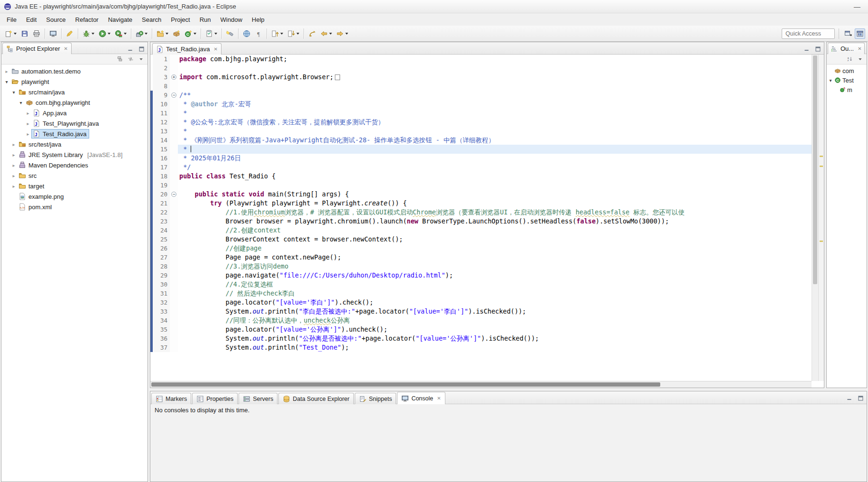 The width and height of the screenshot is (868, 482). What do you see at coordinates (258, 399) in the screenshot?
I see `tab-servers: Servers` at bounding box center [258, 399].